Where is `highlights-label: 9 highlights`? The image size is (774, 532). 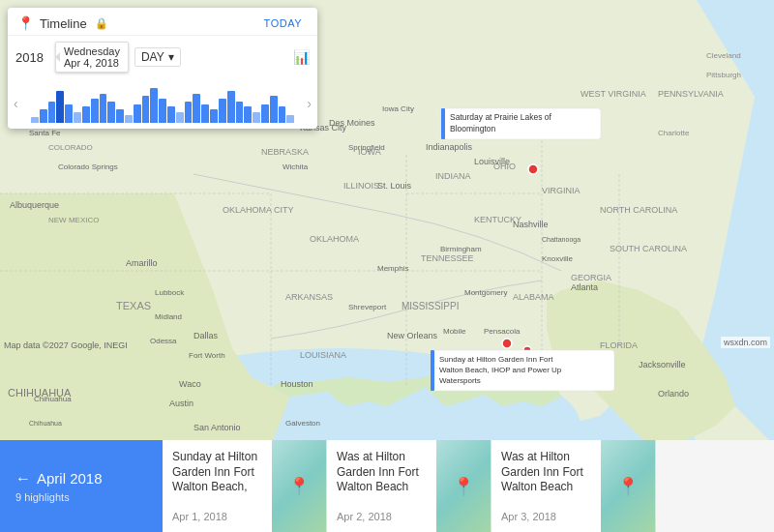
highlights-label: 9 highlights is located at coordinates (81, 497).